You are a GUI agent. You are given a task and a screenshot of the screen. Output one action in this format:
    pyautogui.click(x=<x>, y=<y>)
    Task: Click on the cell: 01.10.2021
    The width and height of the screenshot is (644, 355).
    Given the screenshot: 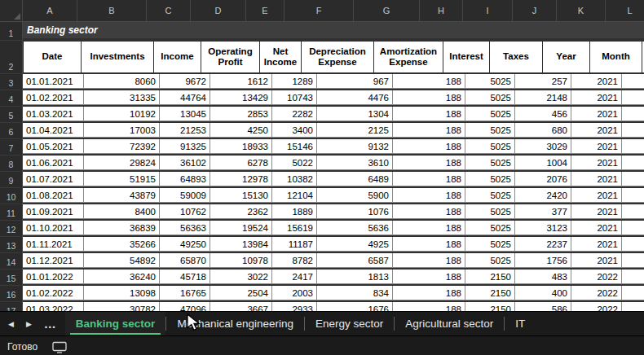 What is the action you would take?
    pyautogui.click(x=54, y=228)
    